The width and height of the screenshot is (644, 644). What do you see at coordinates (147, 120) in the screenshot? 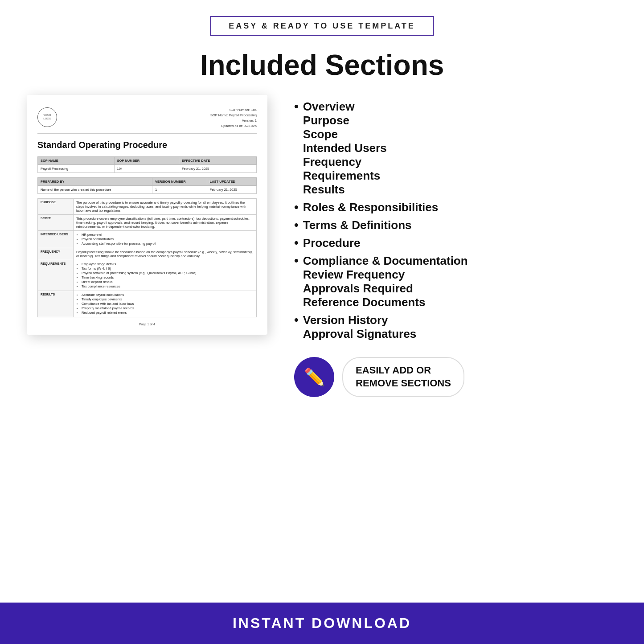
I see `doc-header: YOUR LOGO SOP Number: 104 SOP Name: Payr…` at bounding box center [147, 120].